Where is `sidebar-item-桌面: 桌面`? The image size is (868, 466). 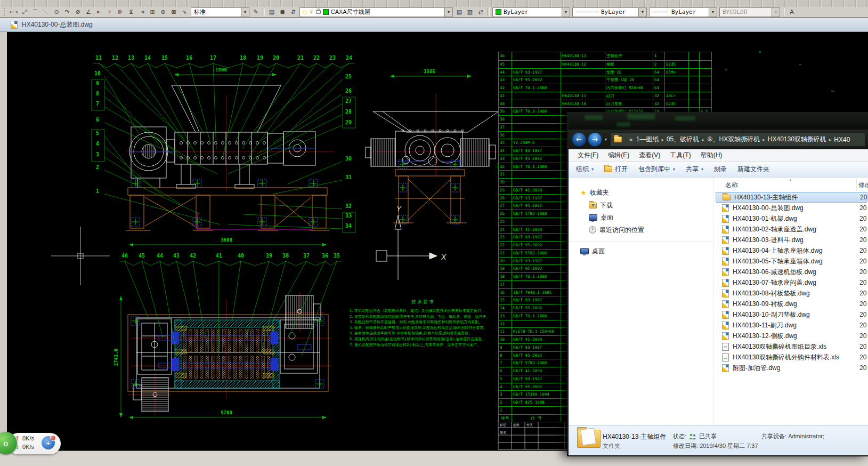
sidebar-item-桌面: 桌面 is located at coordinates (601, 218).